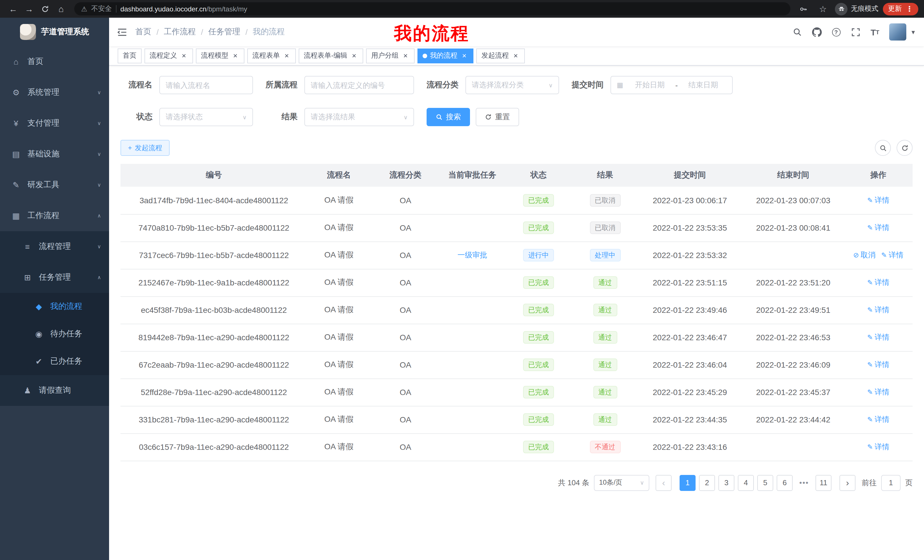 The height and width of the screenshot is (560, 924). Describe the element at coordinates (16, 185) in the screenshot. I see `devtools-icon: ✎` at that location.